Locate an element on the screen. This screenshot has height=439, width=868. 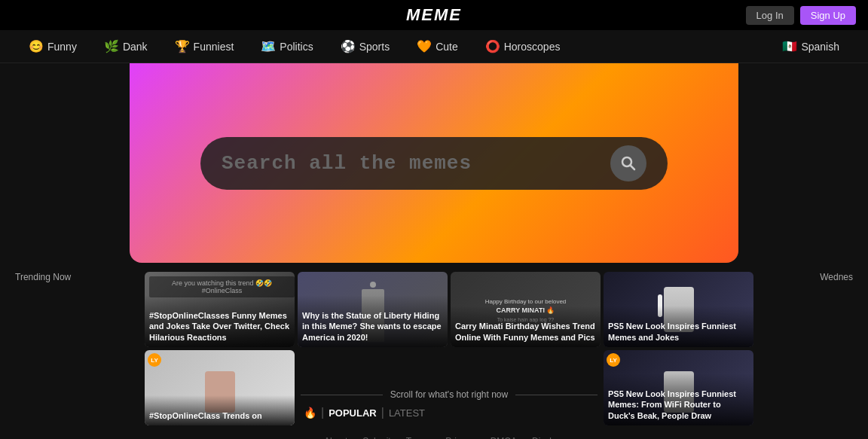
nav-item-sports: ⚽ Sports is located at coordinates (365, 47).